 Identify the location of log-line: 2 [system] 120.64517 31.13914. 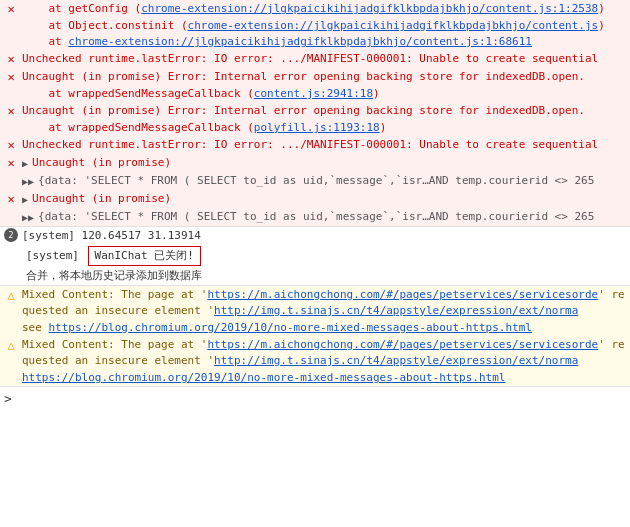
(315, 236).